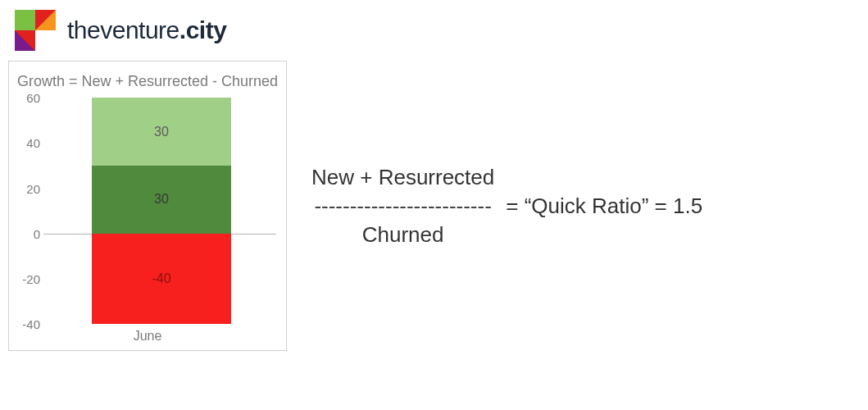  Describe the element at coordinates (403, 207) in the screenshot. I see `formula-fraction: New + Resurrected ----------------------…` at that location.